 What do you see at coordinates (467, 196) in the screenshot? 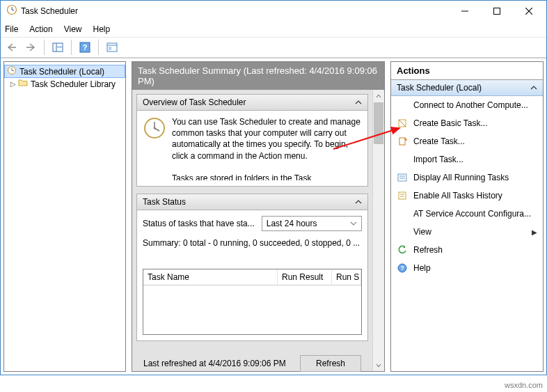
I see `action-enable-history: Enable All Tasks History` at bounding box center [467, 196].